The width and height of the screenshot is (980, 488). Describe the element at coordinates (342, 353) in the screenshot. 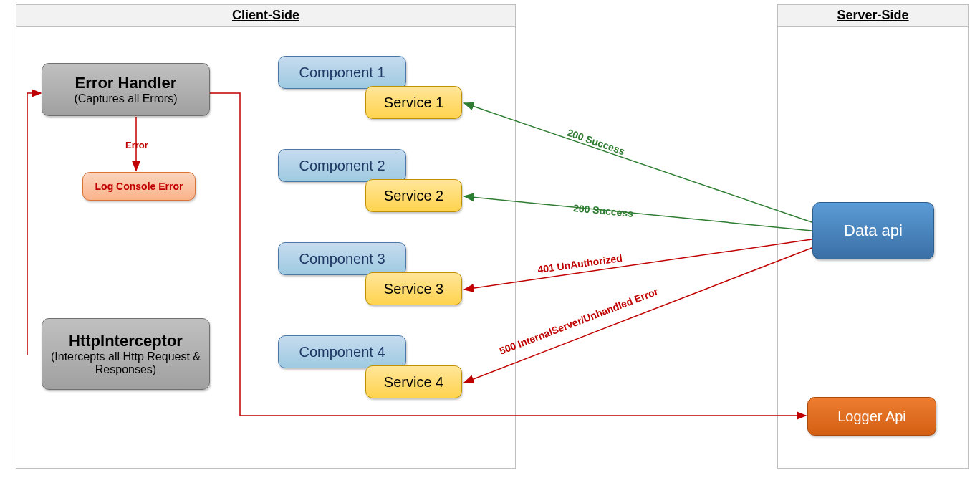

I see `component-4-label: Component 4` at that location.